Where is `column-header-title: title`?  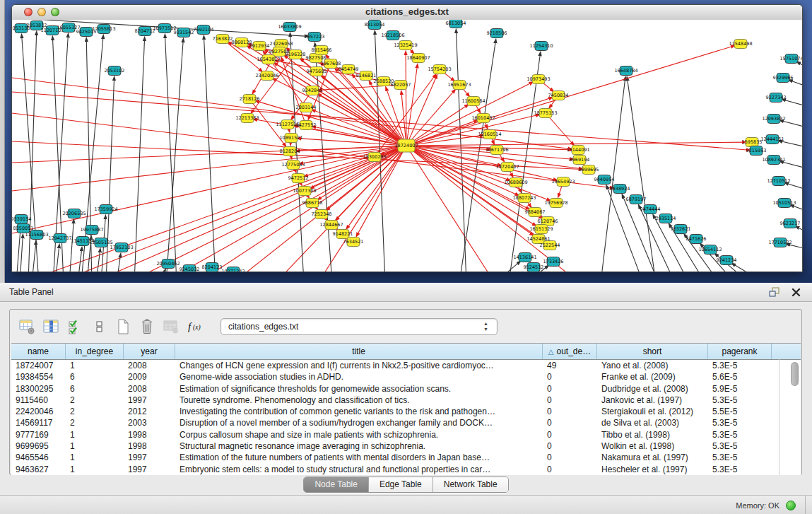
column-header-title: title is located at coordinates (359, 351).